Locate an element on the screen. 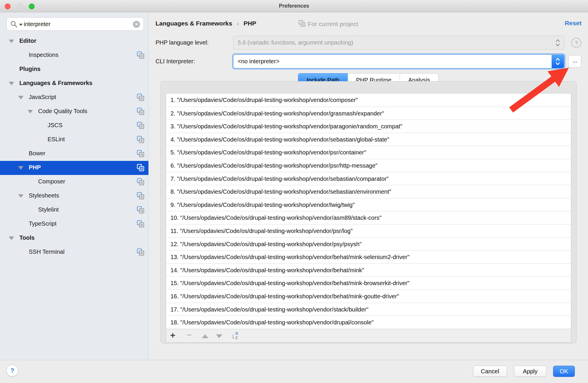 This screenshot has width=588, height=383. sidebar-tree-item: JavaScript is located at coordinates (74, 98).